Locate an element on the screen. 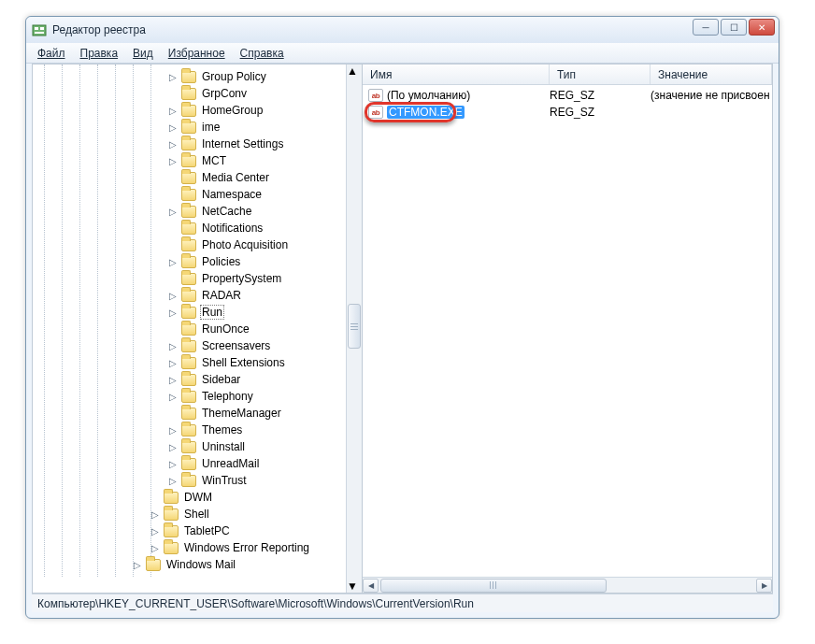 The image size is (815, 644). column-type: Тип is located at coordinates (600, 75).